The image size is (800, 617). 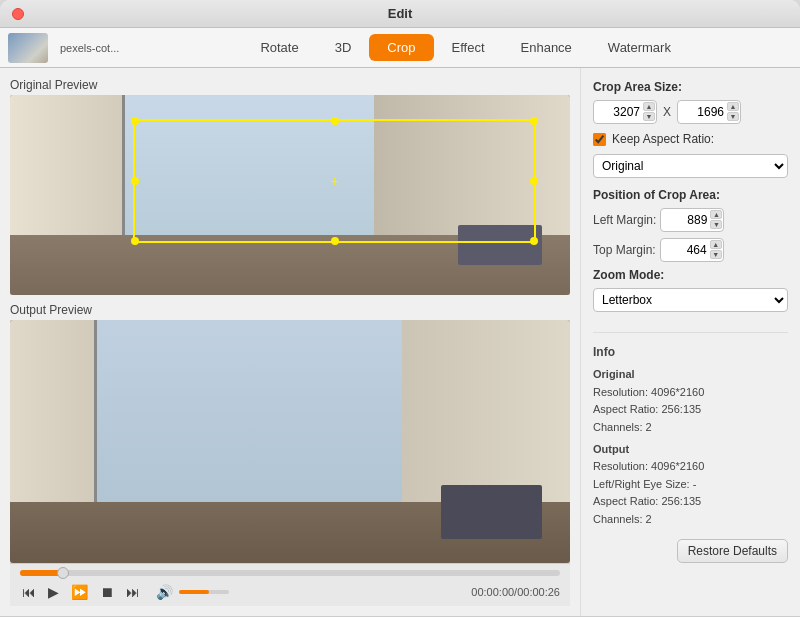 What do you see at coordinates (492, 512) in the screenshot?
I see `output-furniture` at bounding box center [492, 512].